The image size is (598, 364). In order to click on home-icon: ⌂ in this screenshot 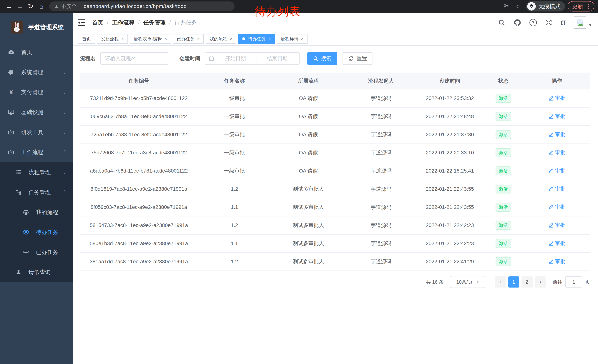, I will do `click(41, 6)`.